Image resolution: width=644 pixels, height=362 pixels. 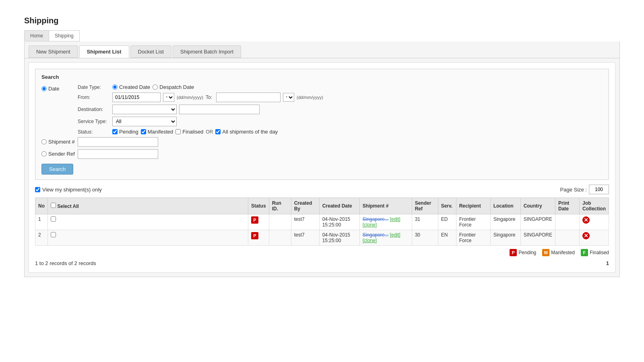 I want to click on cell-jobcol-2: ✕, so click(x=594, y=238).